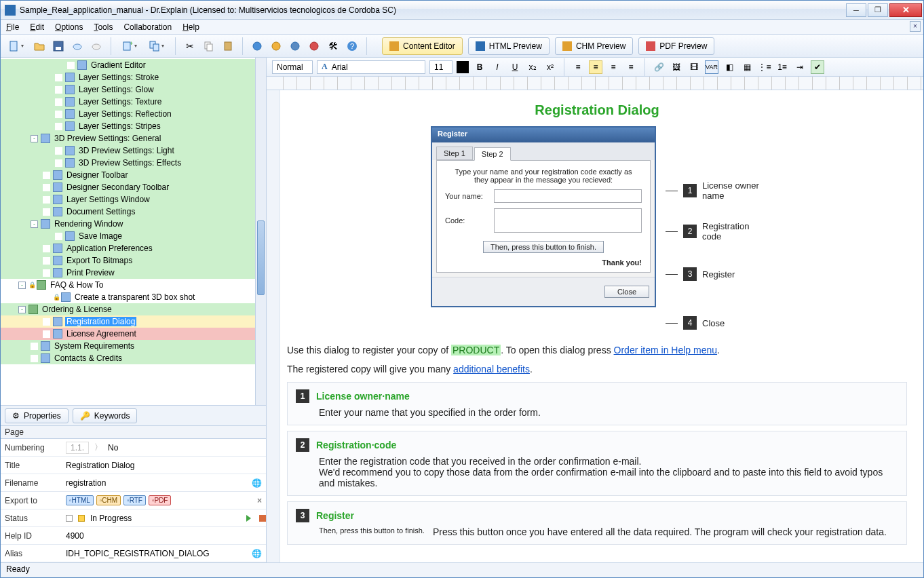  I want to click on menu-collaboration: Collaboration, so click(148, 27).